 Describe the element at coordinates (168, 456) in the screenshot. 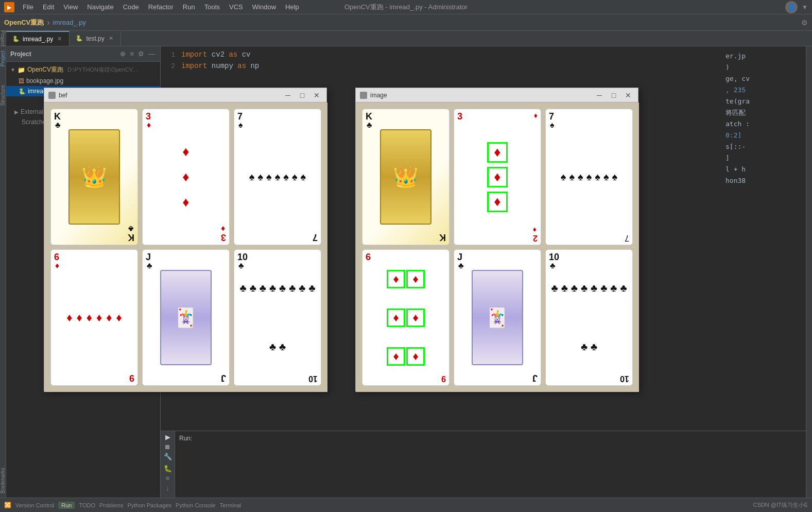

I see `run-tools-btn: 🔧` at that location.